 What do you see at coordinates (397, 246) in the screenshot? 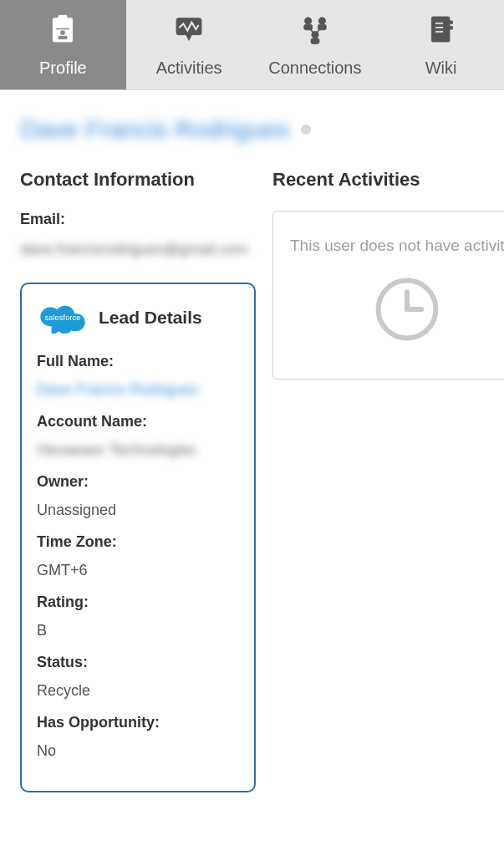
I see `activities-empty-message: This user does not have activities` at bounding box center [397, 246].